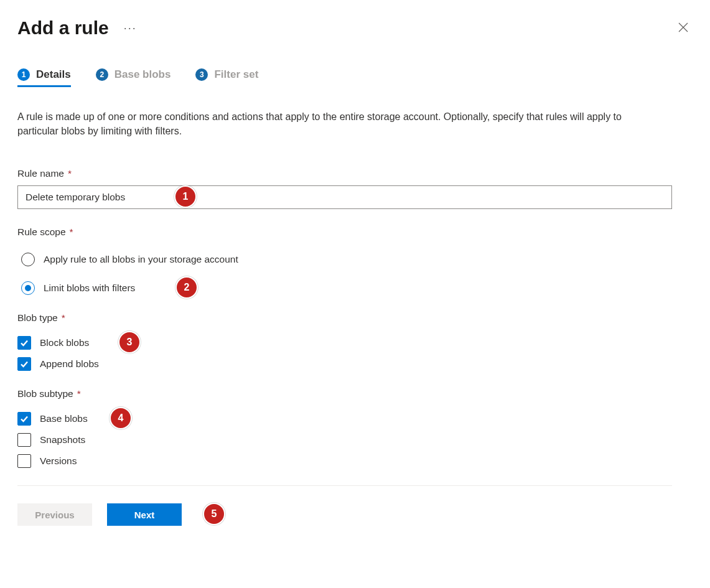 This screenshot has width=710, height=588. What do you see at coordinates (70, 364) in the screenshot?
I see `checkbox-append-blobs-label: Append blobs` at bounding box center [70, 364].